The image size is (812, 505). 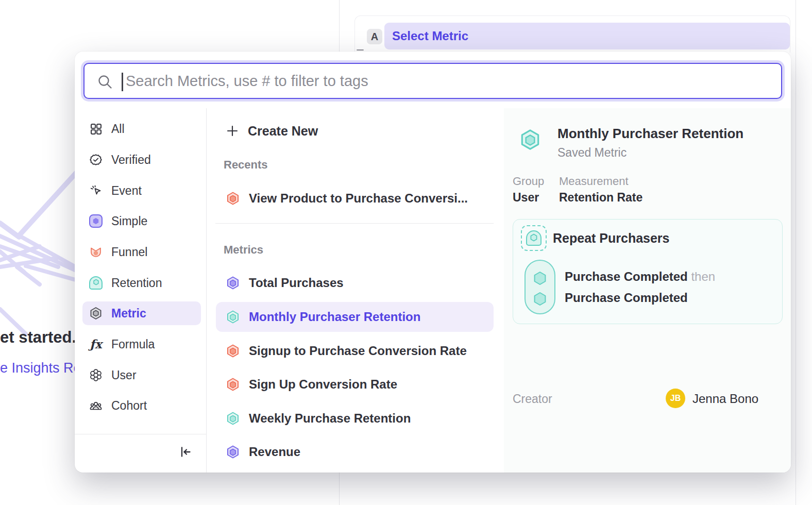 I want to click on metric-list-item-selected: Monthly Purchaser Retention, so click(x=354, y=317).